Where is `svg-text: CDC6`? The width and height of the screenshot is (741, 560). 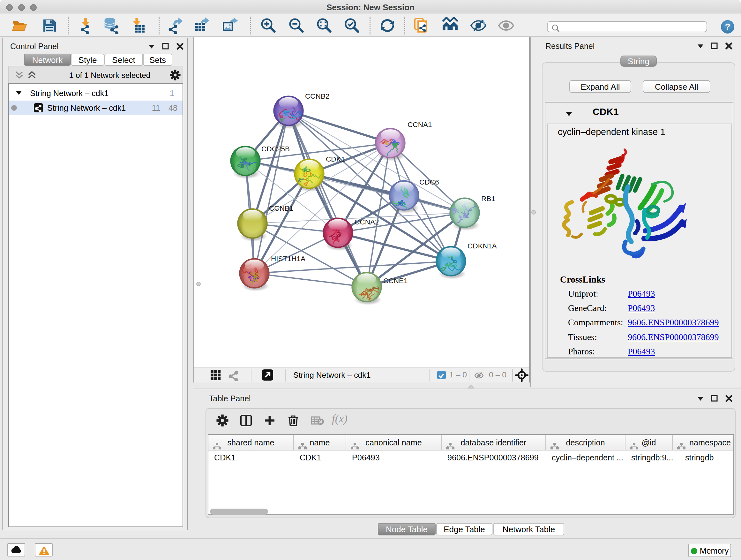 svg-text: CDC6 is located at coordinates (429, 182).